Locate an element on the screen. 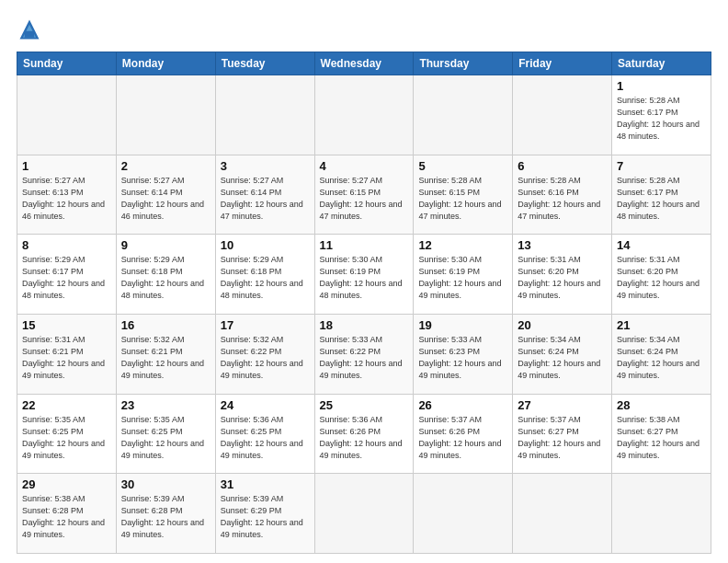 The height and width of the screenshot is (563, 728). calendar-cell: 6 Sunrise: 5:28 AM Sunset: 6:16 PM Dayli… is located at coordinates (563, 195).